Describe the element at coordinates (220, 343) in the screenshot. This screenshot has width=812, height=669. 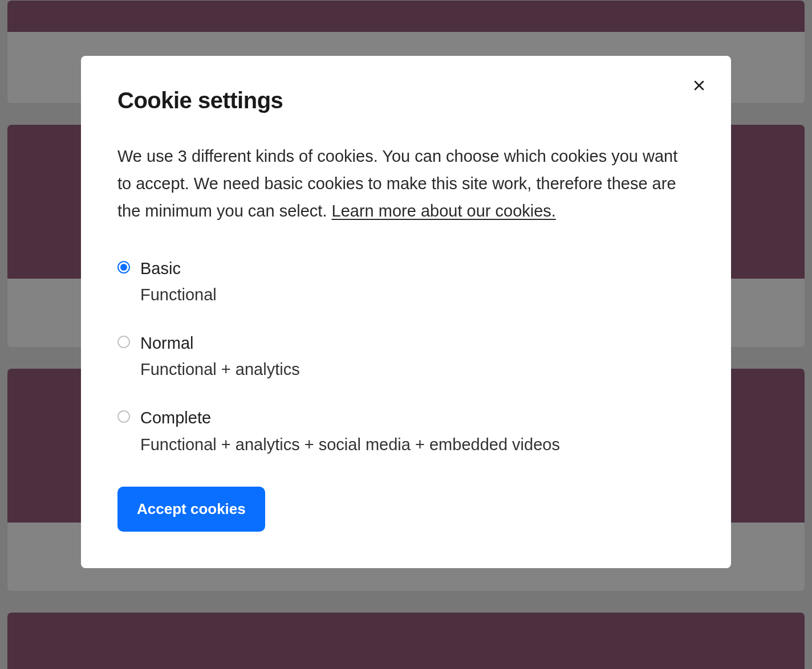
I see `option-label: Normal` at that location.